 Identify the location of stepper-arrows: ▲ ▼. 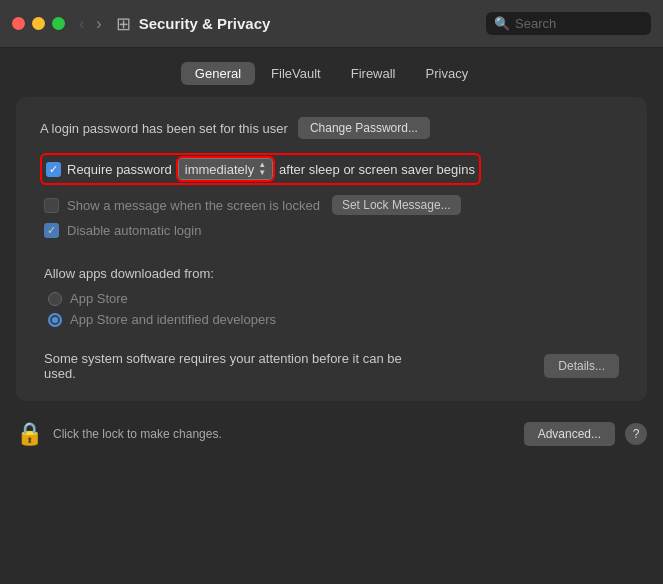
(262, 169).